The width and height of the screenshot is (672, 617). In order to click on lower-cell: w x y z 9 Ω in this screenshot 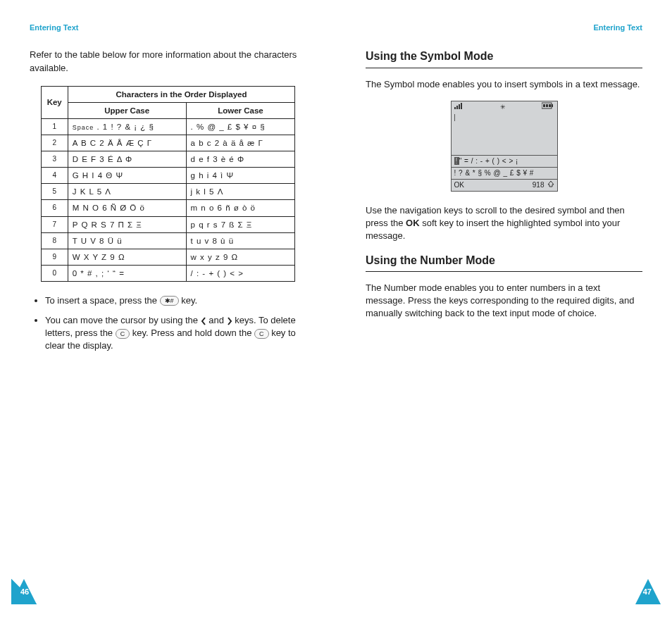, I will do `click(241, 256)`.